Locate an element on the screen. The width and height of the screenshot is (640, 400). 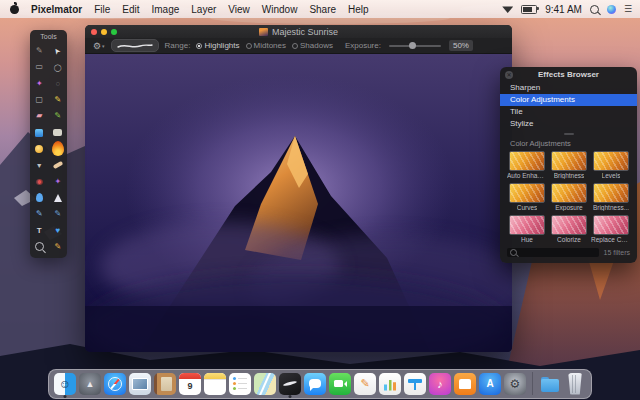
brush-tool-icon: ✎ is located at coordinates (58, 116).